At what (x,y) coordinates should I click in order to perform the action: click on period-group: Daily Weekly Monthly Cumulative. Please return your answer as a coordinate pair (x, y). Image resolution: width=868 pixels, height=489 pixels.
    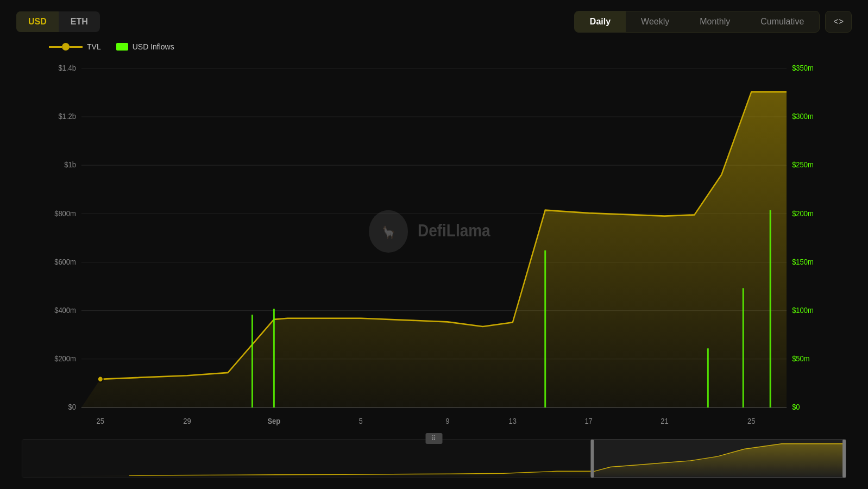
    Looking at the image, I should click on (697, 22).